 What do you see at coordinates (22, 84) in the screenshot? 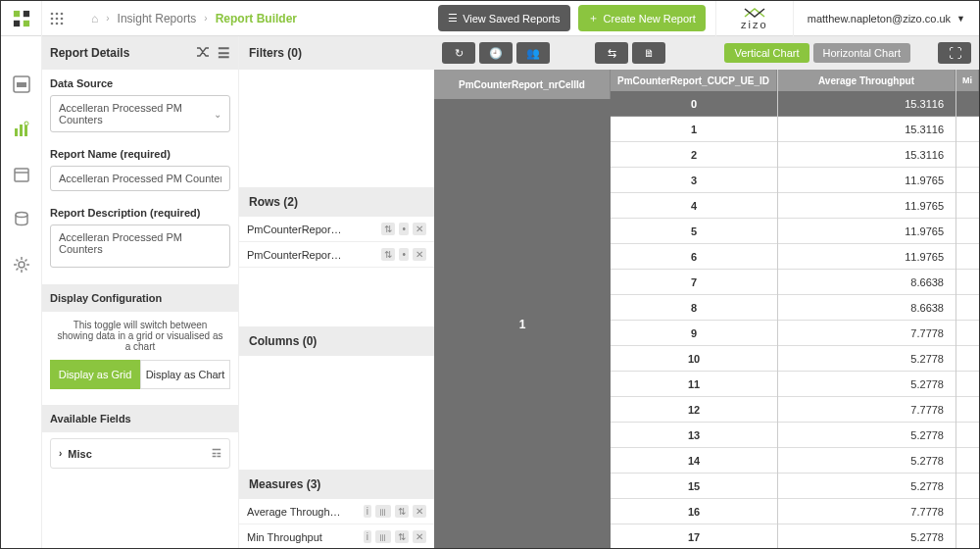
I see `nav-dashboard-icon` at bounding box center [22, 84].